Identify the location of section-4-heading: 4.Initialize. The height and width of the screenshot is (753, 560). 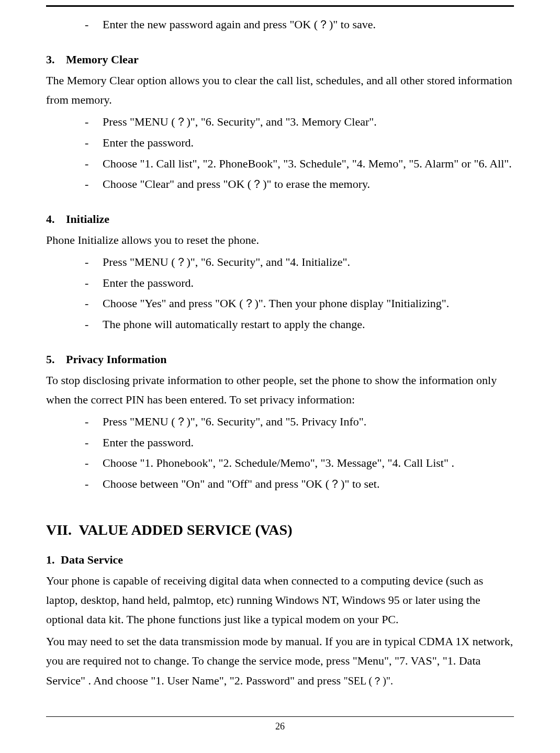
(280, 219).